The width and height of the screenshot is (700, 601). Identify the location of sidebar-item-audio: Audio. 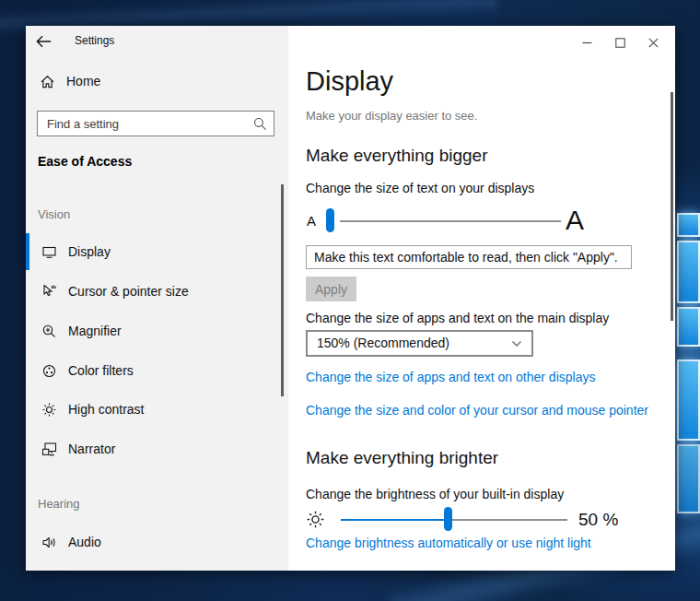
(157, 542).